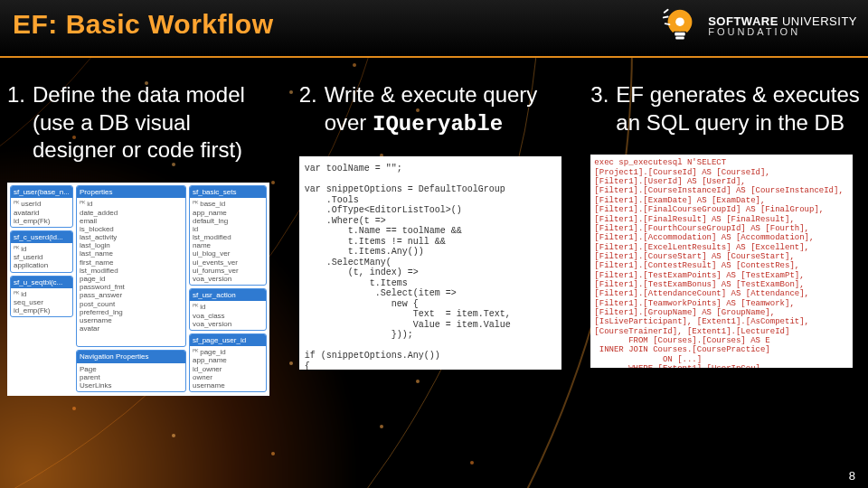  I want to click on designer-screenshot: sf_user(base_n...ᴾᴷ userIdavataridid_emp…, so click(138, 289).